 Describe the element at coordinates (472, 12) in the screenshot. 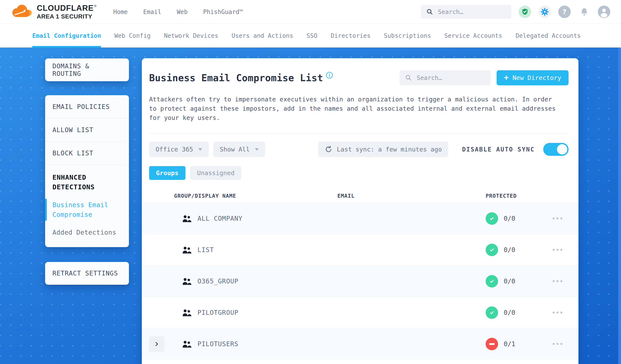

I see `global-search-input` at that location.